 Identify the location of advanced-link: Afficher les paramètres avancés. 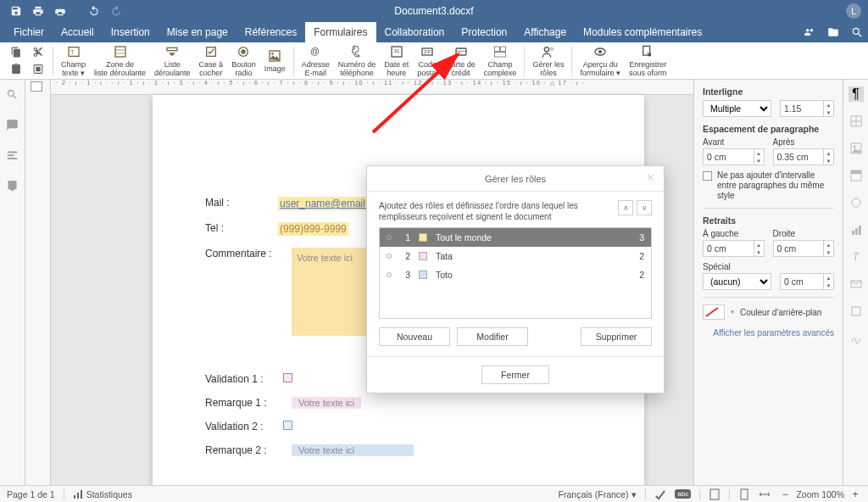
(768, 332).